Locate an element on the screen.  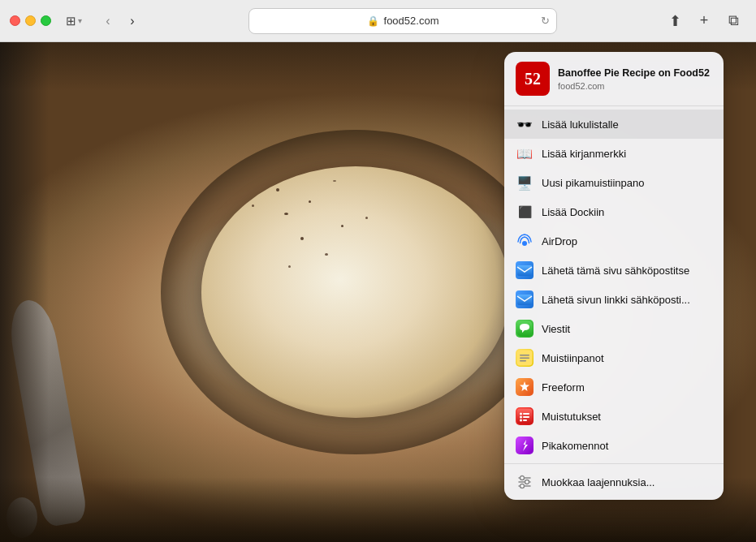
back-button: ‹ is located at coordinates (108, 21).